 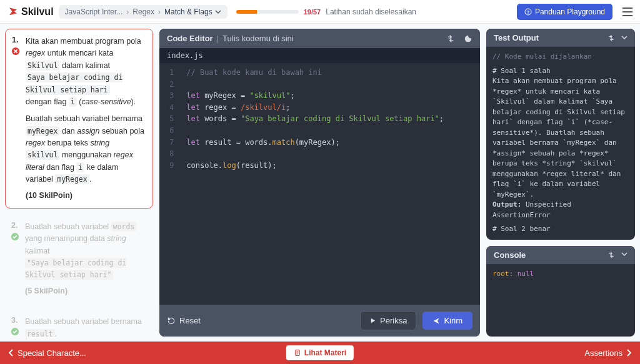 I want to click on send-icon, so click(x=436, y=321).